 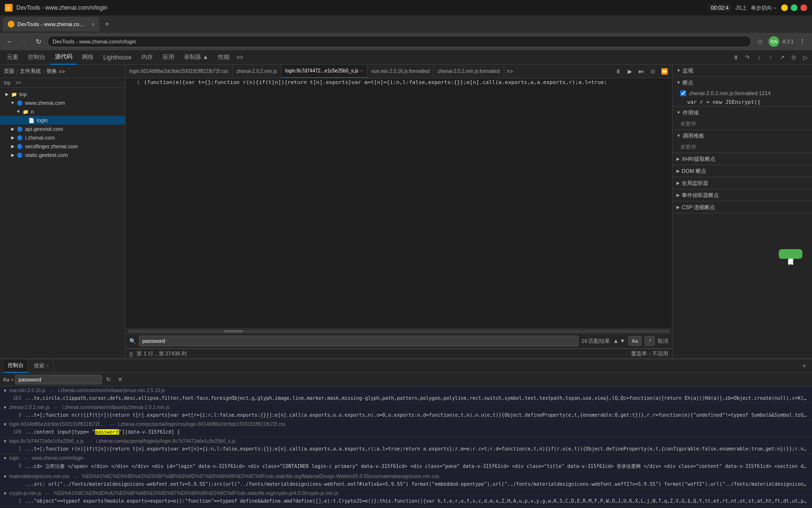 I want to click on search-input, so click(x=359, y=341).